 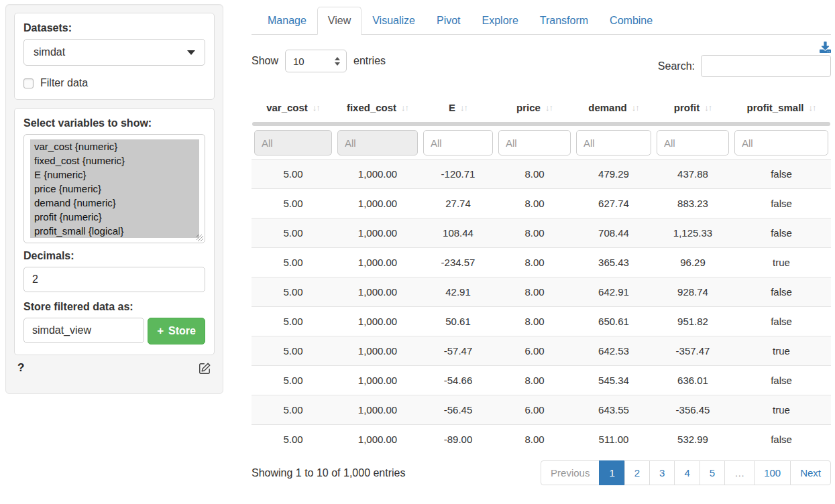 I want to click on column-filter-demand, so click(x=614, y=143).